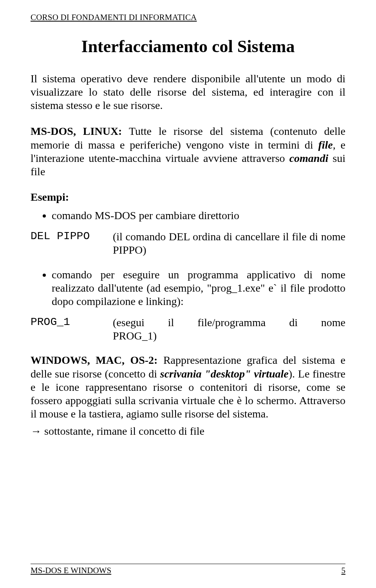  Describe the element at coordinates (199, 288) in the screenshot. I see `bullet-item-2: comando per eseguire un programma applic…` at that location.